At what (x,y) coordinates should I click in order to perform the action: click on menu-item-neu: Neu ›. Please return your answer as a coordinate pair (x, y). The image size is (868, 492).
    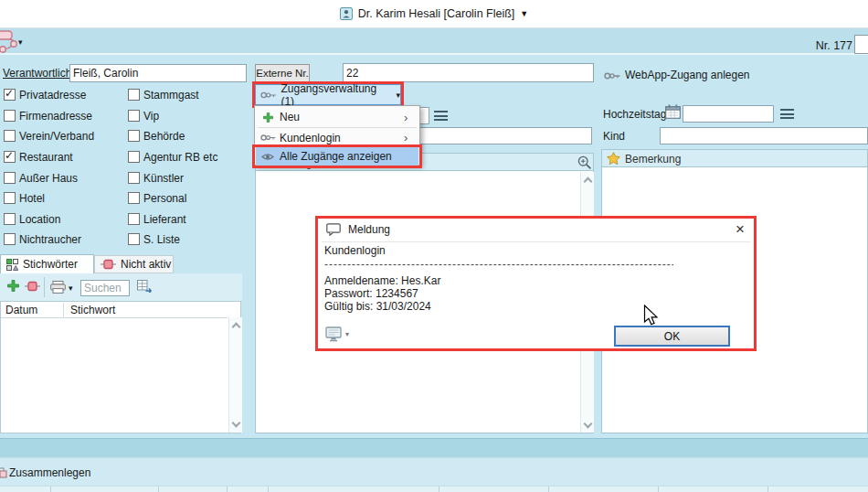
    Looking at the image, I should click on (337, 117).